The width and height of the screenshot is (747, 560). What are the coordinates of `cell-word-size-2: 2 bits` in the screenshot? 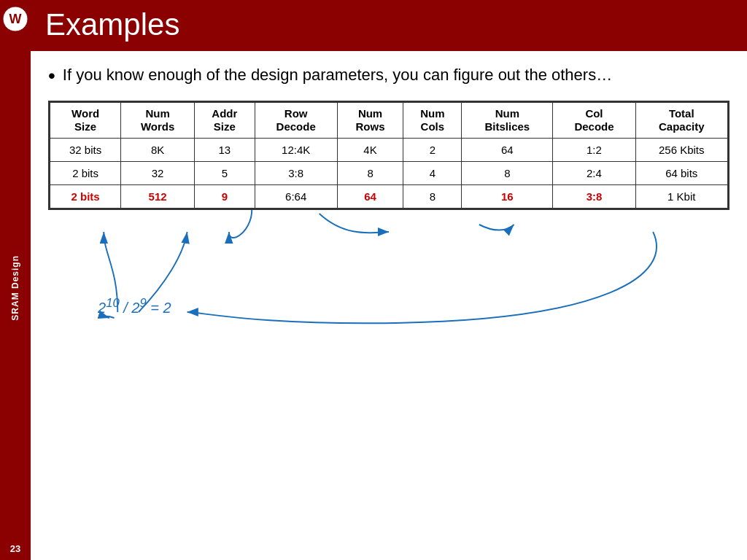 It's located at (86, 174).